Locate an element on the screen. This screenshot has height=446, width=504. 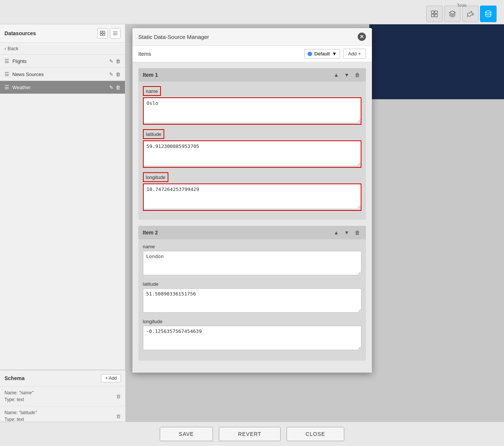
item-1-header: Item 1 ▲ ▼ 🗑 is located at coordinates (252, 75).